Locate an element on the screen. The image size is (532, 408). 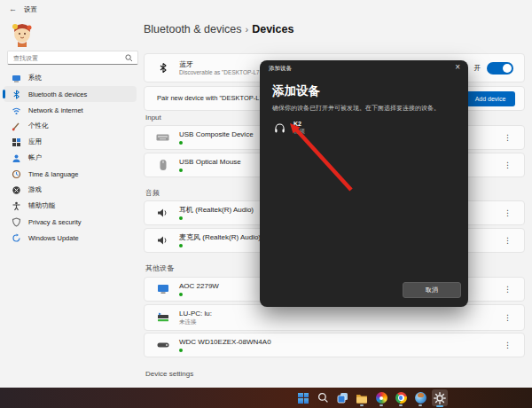
sidebar-item-label: Time & language is located at coordinates (53, 174).